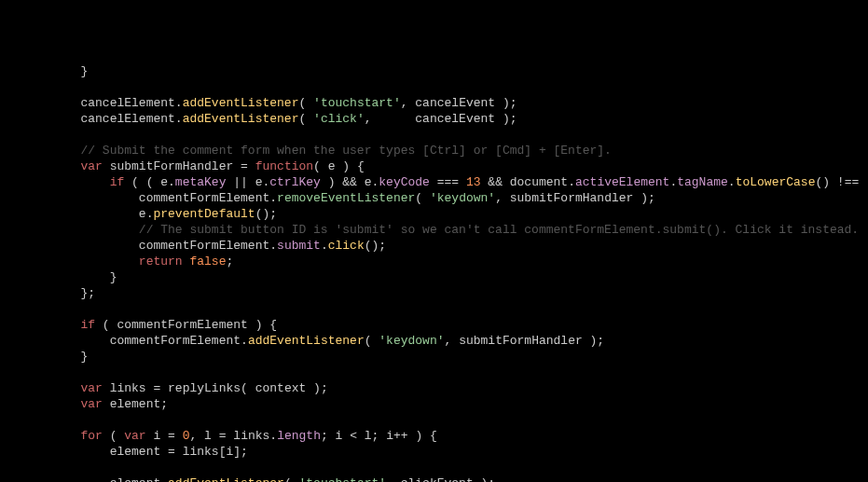  I want to click on code-token: for, so click(95, 436).